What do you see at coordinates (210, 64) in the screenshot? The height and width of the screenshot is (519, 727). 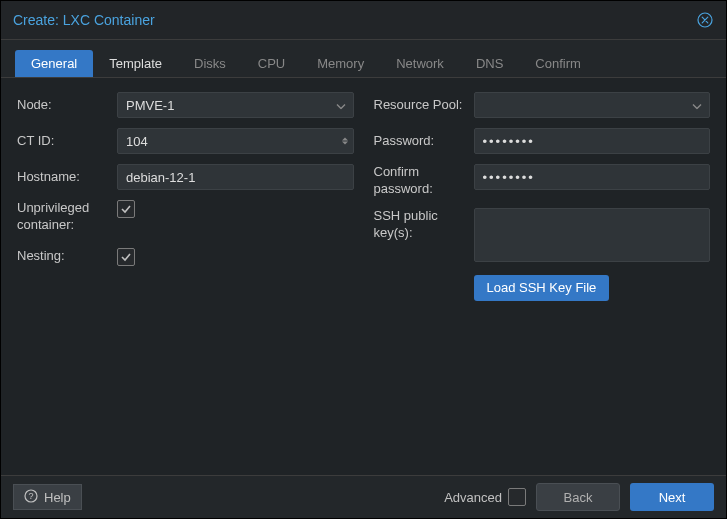 I see `tab-disks: Disks` at bounding box center [210, 64].